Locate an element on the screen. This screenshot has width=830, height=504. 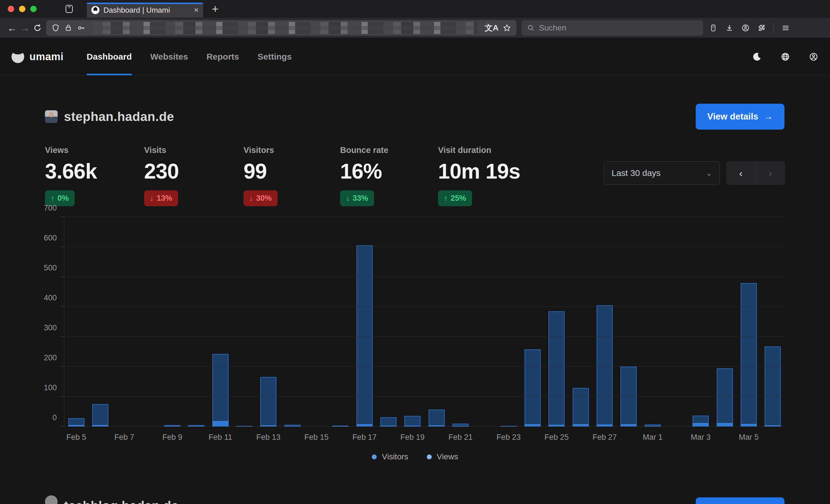
date-range-select: Last 30 days ⌄ is located at coordinates (662, 173).